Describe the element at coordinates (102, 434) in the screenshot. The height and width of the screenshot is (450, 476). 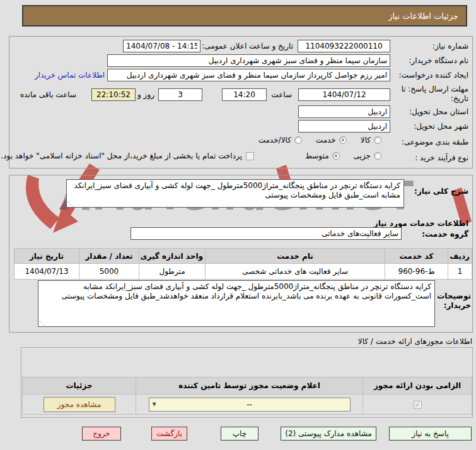
I see `exit-button: خروج` at that location.